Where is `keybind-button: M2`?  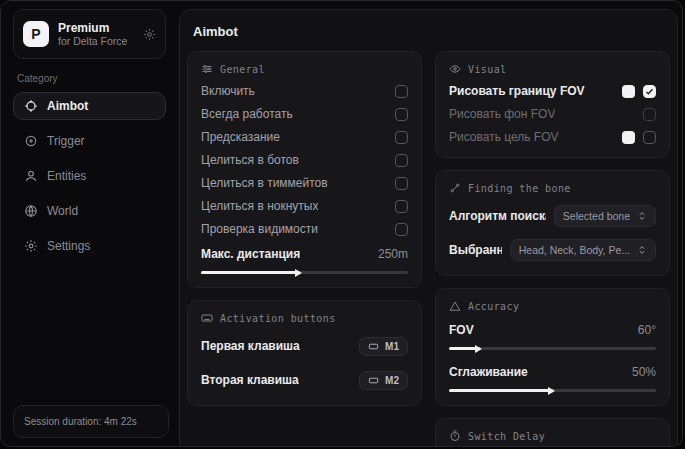
keybind-button: M2 is located at coordinates (384, 380).